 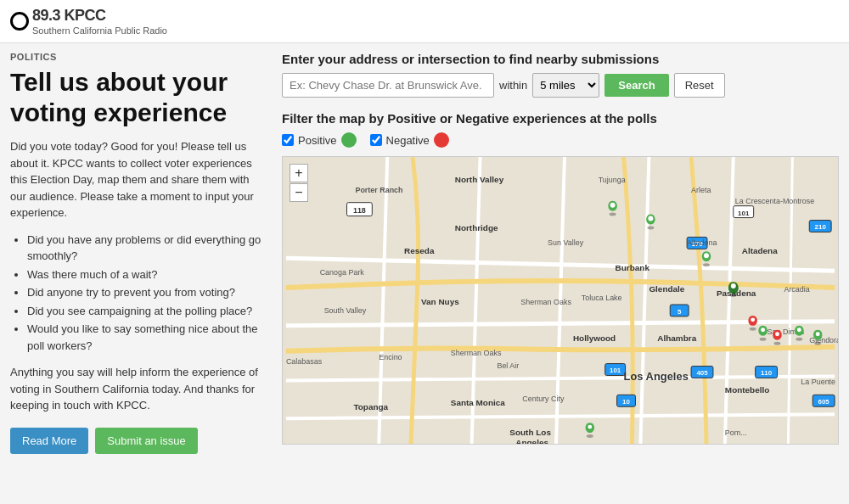 What do you see at coordinates (370, 407) in the screenshot?
I see `svg-text: Topanga` at bounding box center [370, 407].